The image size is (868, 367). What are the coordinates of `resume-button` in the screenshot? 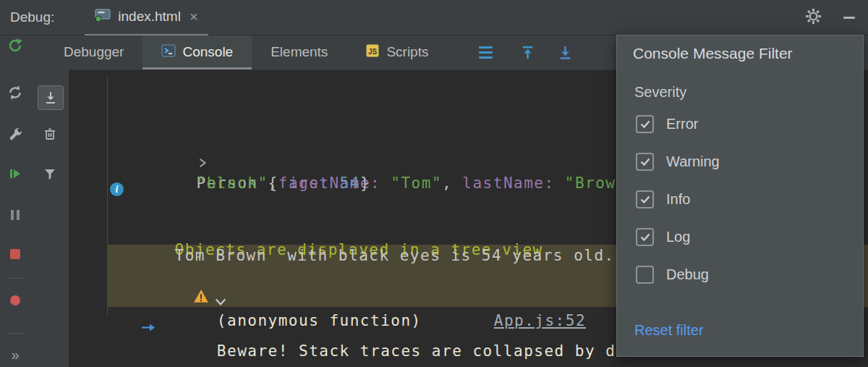 It's located at (15, 174).